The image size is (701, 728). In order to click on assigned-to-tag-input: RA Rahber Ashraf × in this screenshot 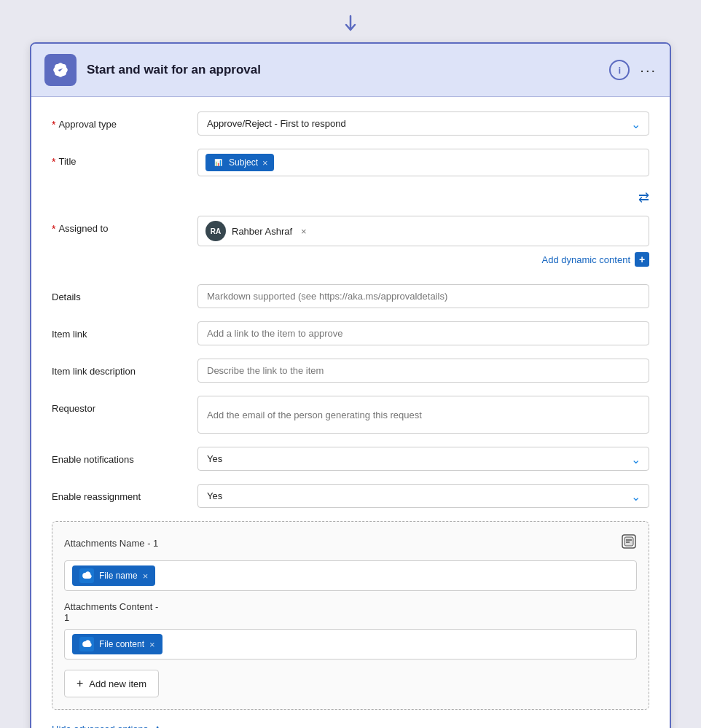, I will do `click(423, 231)`.